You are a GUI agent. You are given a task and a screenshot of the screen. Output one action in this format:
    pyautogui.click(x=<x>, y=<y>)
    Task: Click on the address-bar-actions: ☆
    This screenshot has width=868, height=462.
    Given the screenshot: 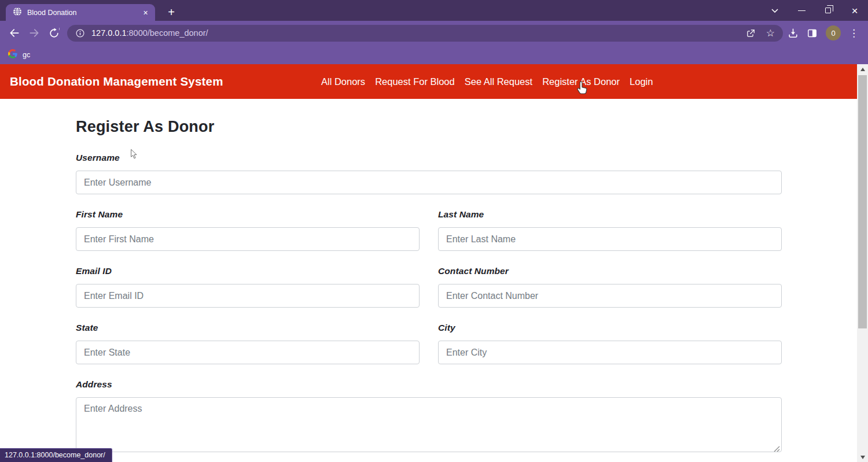 What is the action you would take?
    pyautogui.click(x=760, y=34)
    